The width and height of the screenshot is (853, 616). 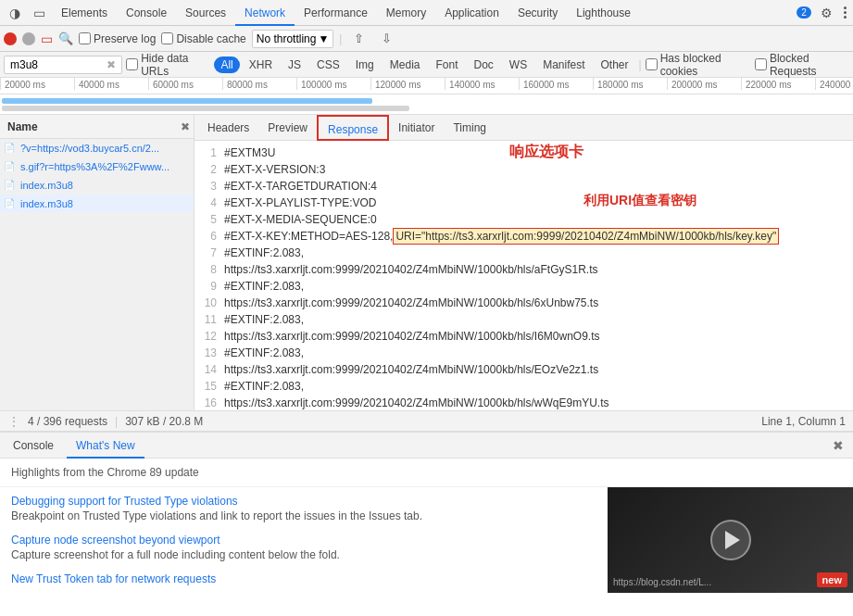 What do you see at coordinates (563, 65) in the screenshot?
I see `filter-manifest: Manifest` at bounding box center [563, 65].